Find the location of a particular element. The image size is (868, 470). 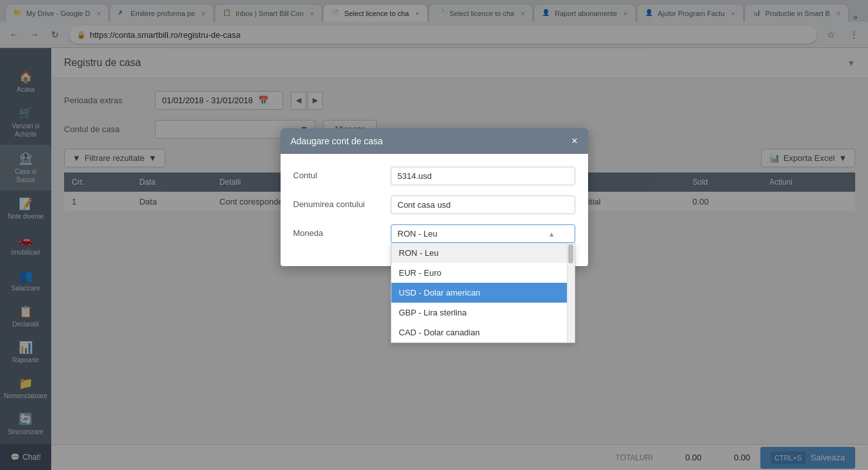

scroll-track is located at coordinates (571, 292).